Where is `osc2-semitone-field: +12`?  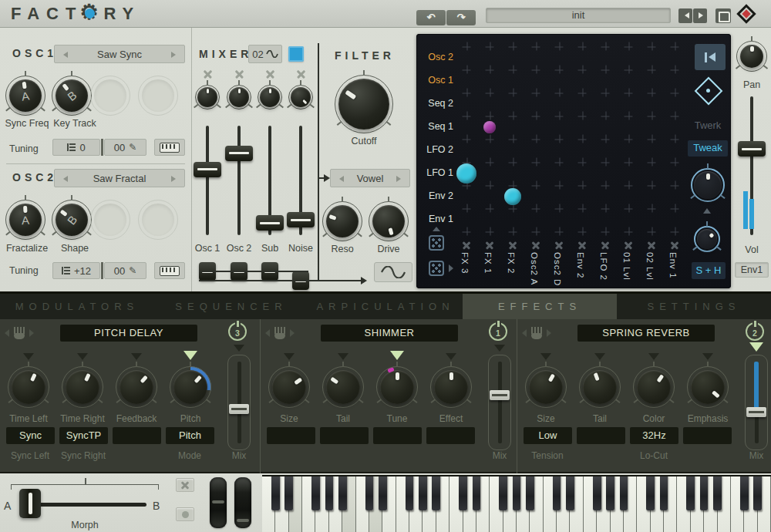 osc2-semitone-field: +12 is located at coordinates (76, 271).